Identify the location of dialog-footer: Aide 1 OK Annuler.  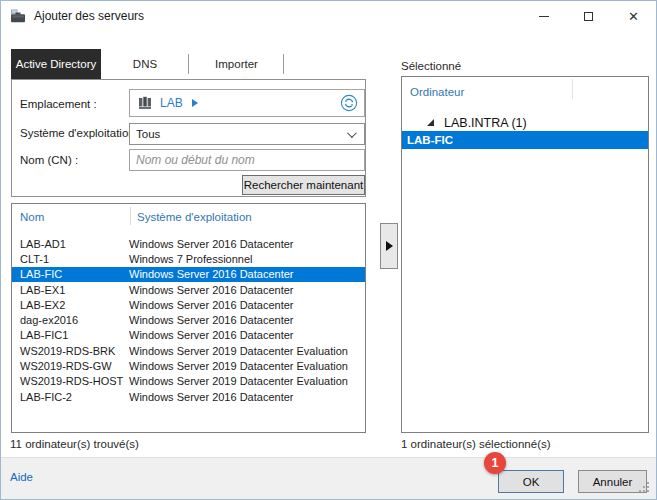
(328, 478).